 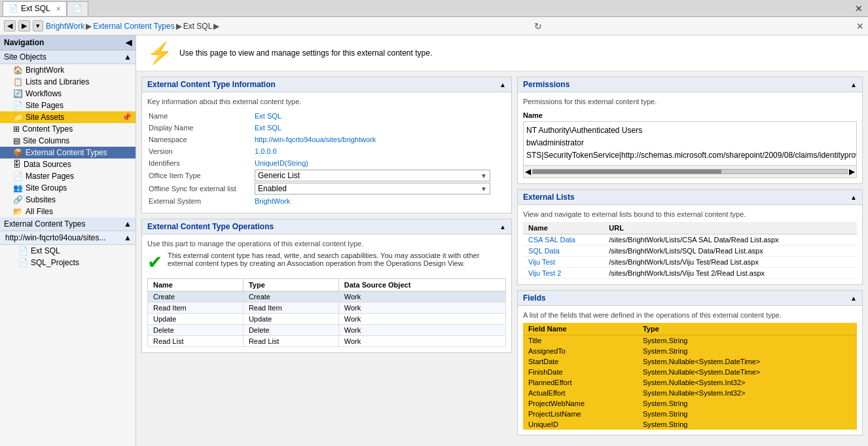 What do you see at coordinates (854, 298) in the screenshot?
I see `fields-collapse` at bounding box center [854, 298].